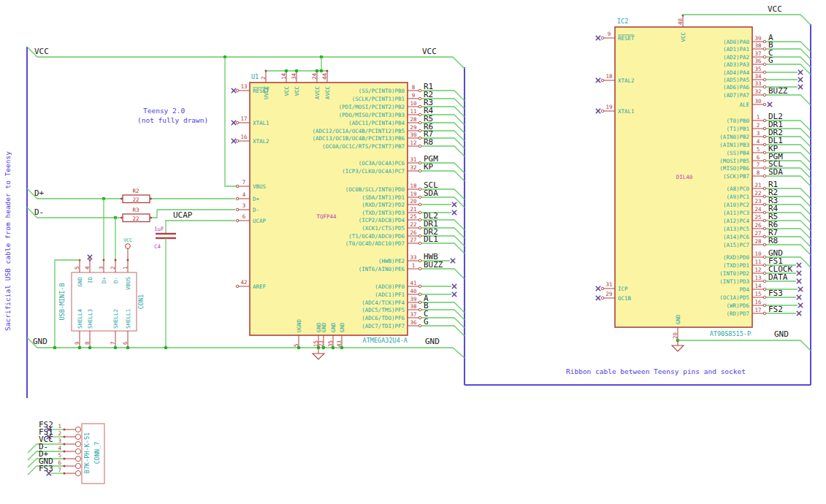 This screenshot has width=826, height=504. What do you see at coordinates (88, 267) in the screenshot?
I see `pin-number: 4` at bounding box center [88, 267].